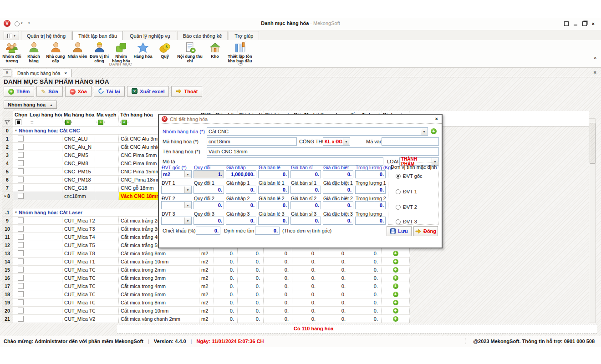  Describe the element at coordinates (56, 52) in the screenshot. I see `ribbon-item-suppliers: Nhà cung cấp` at that location.